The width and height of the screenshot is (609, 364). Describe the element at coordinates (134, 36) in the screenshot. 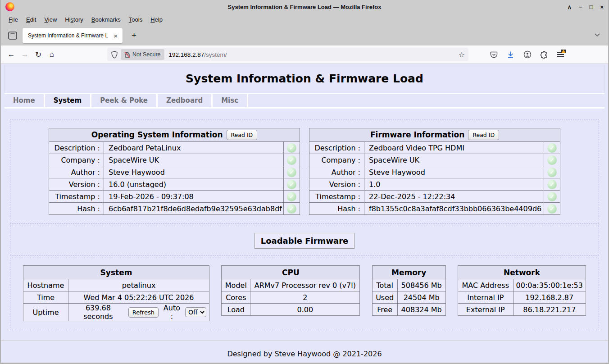

I see `new-tab-button: +` at that location.